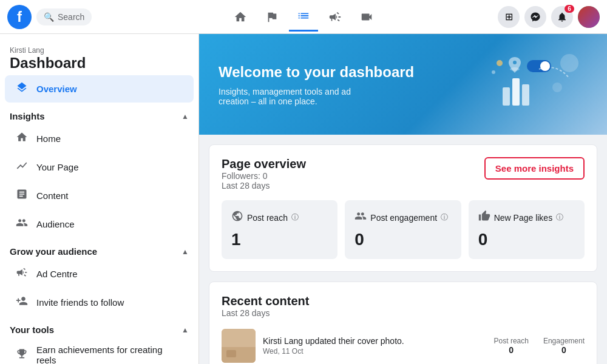  I want to click on post-reach-label: Post reach, so click(267, 218).